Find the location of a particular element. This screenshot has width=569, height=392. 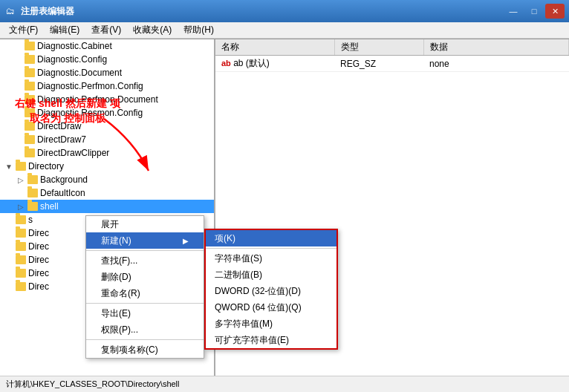

submenu: 项(K) 字符串值(S) 二进制值(B) DWORD (32-位值)(D) QW… is located at coordinates (271, 290).